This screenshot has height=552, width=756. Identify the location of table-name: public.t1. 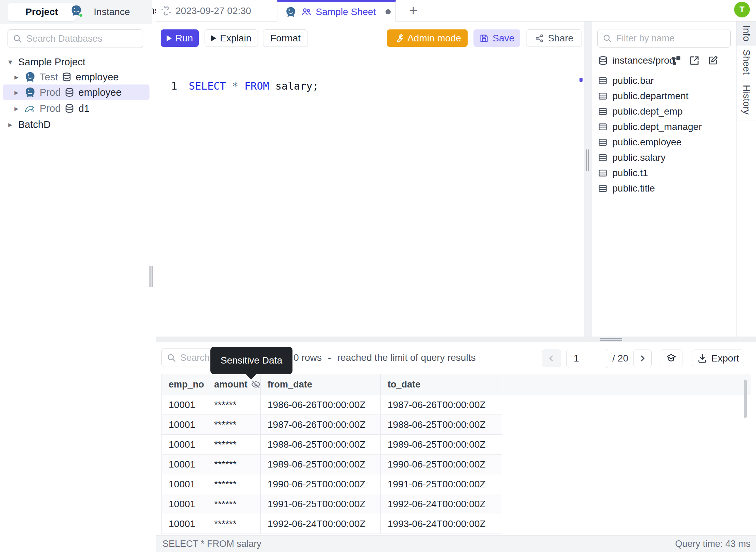
(630, 173).